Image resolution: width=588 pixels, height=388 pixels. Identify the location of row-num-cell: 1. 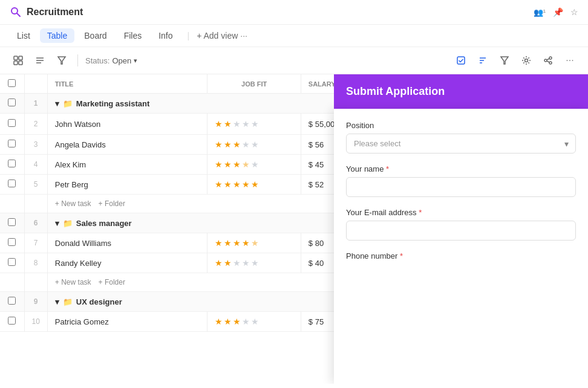
(36, 104).